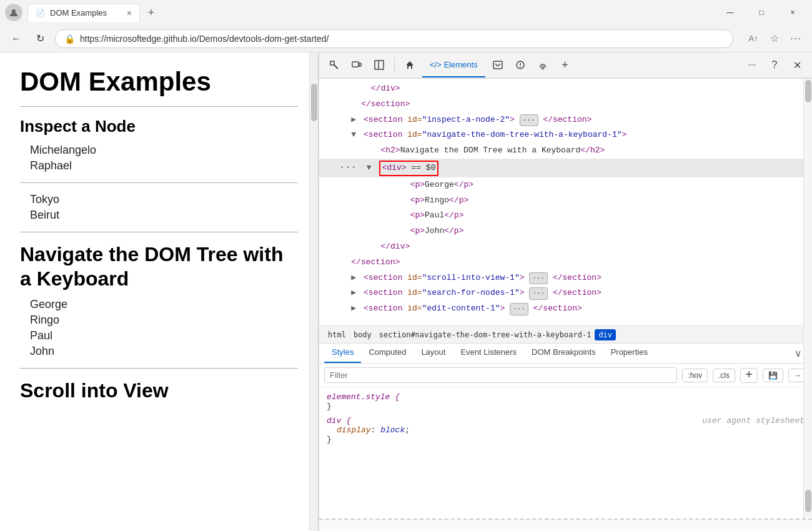 This screenshot has width=812, height=531. What do you see at coordinates (164, 305) in the screenshot?
I see `list-item: George` at bounding box center [164, 305].